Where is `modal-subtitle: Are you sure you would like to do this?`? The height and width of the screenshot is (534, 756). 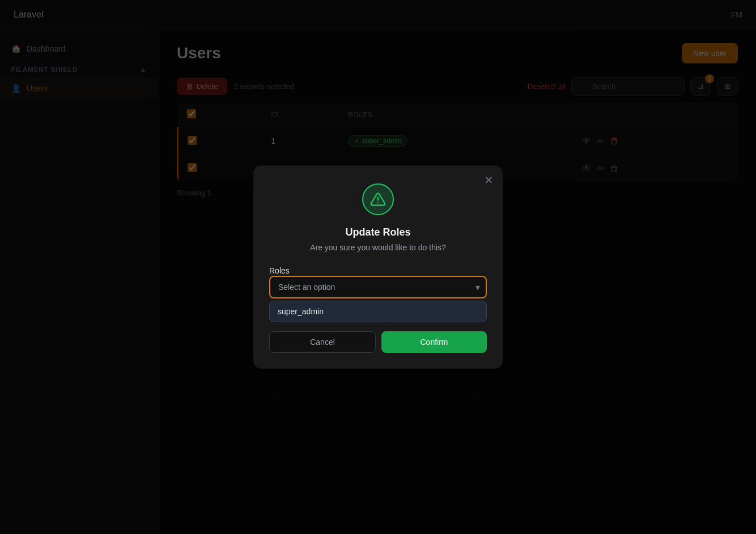 modal-subtitle: Are you sure you would like to do this? is located at coordinates (378, 247).